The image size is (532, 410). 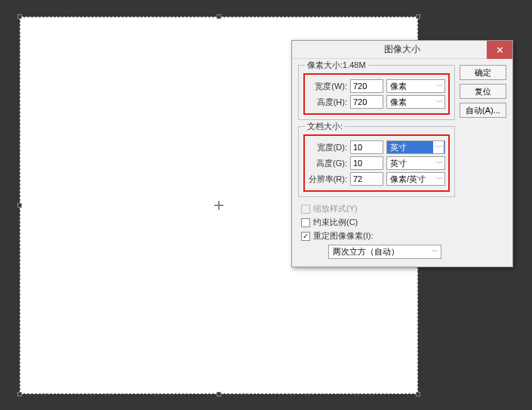 I want to click on doc-width-input, so click(x=367, y=147).